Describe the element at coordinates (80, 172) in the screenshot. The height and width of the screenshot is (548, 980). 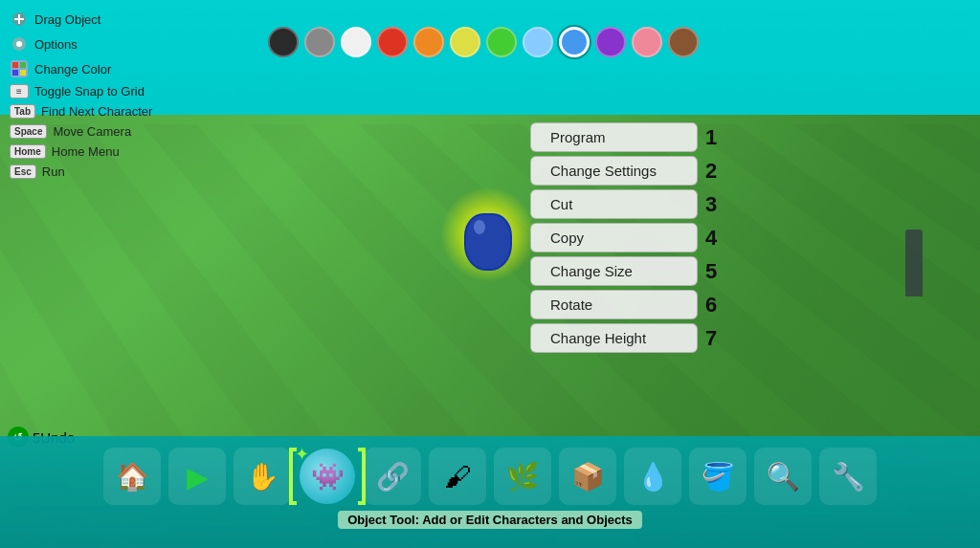
I see `toolbar-run: Esc Run` at that location.